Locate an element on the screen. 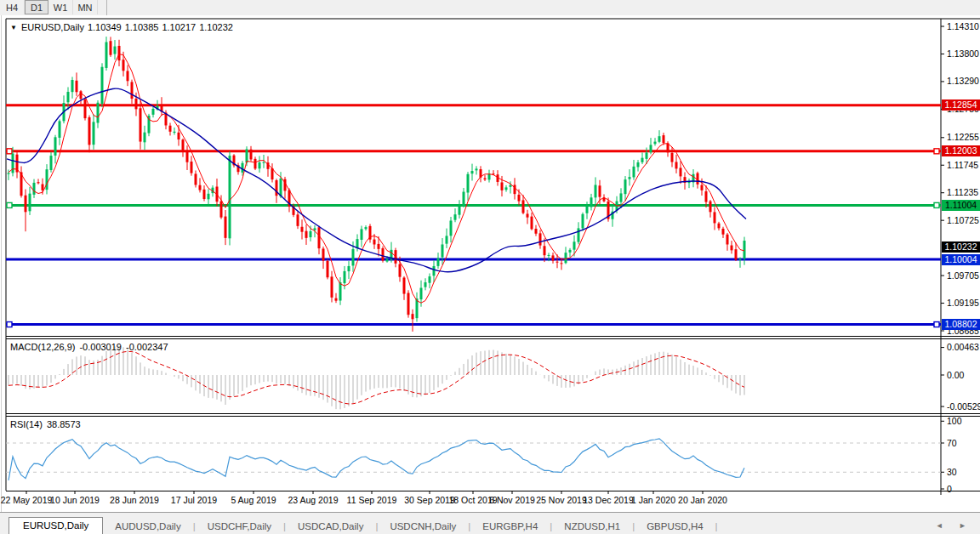 The image size is (980, 534). macd-name: MACD(12,26,9) is located at coordinates (43, 347).